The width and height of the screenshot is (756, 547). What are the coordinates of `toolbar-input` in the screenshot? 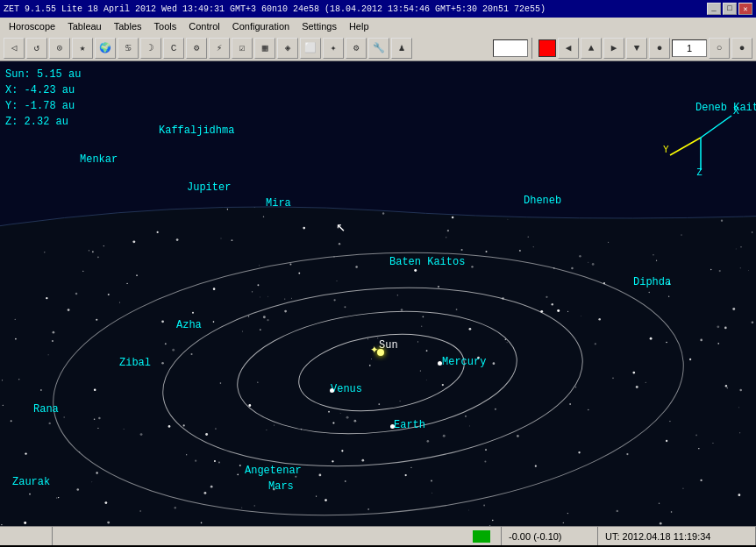 It's located at (510, 48).